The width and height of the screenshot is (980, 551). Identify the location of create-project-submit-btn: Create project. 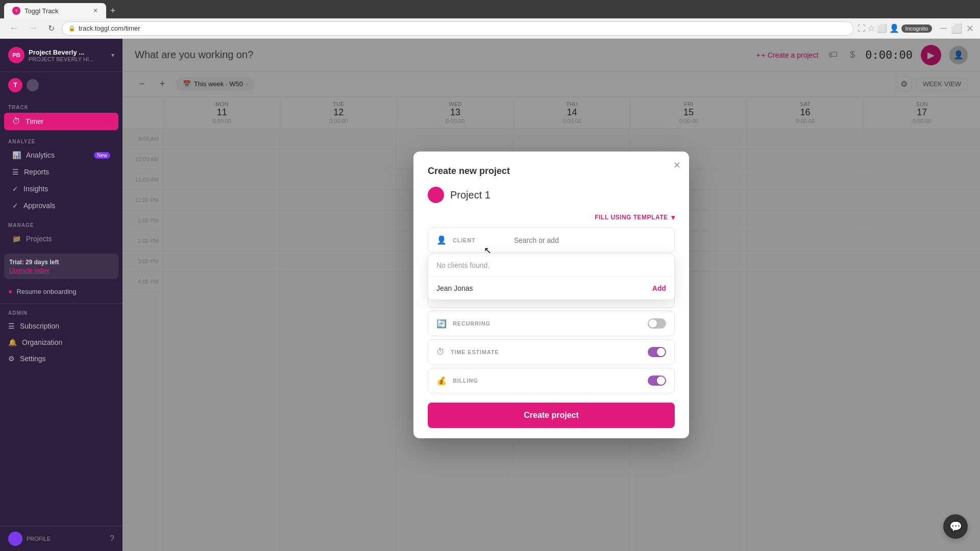
(551, 415).